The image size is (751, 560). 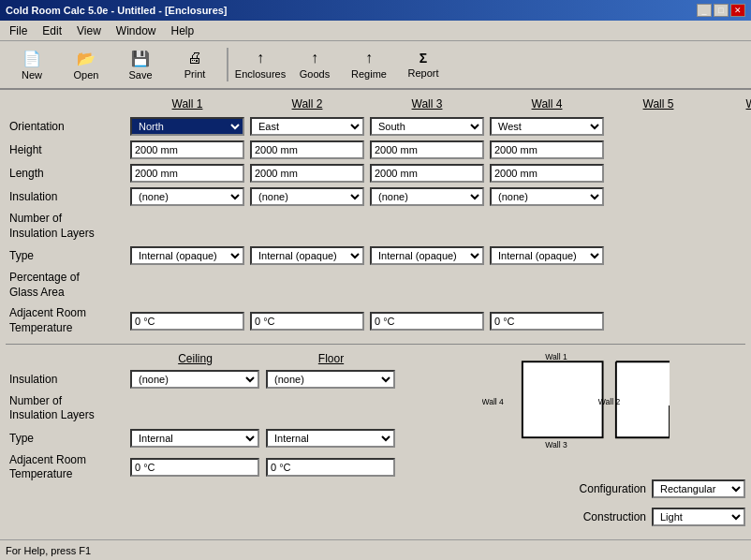 What do you see at coordinates (556, 444) in the screenshot?
I see `wall3-diagram-label: Wall 3` at bounding box center [556, 444].